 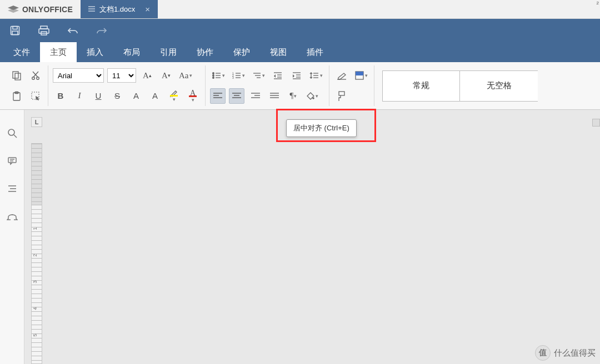 What do you see at coordinates (268, 85) in the screenshot?
I see `paragraph-group: ▾ 123▾ ▾ ▾ ¶▾ ▾` at bounding box center [268, 85].